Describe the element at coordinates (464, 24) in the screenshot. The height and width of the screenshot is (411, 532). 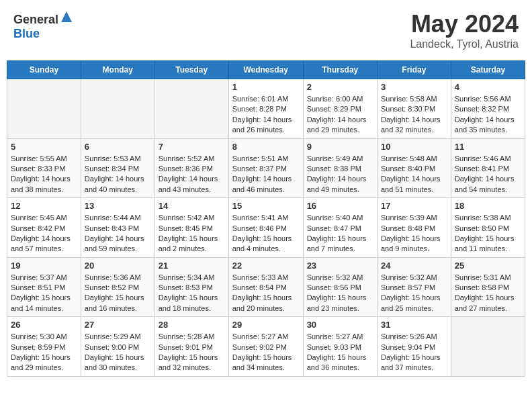
I see `month-title: May 2024` at that location.